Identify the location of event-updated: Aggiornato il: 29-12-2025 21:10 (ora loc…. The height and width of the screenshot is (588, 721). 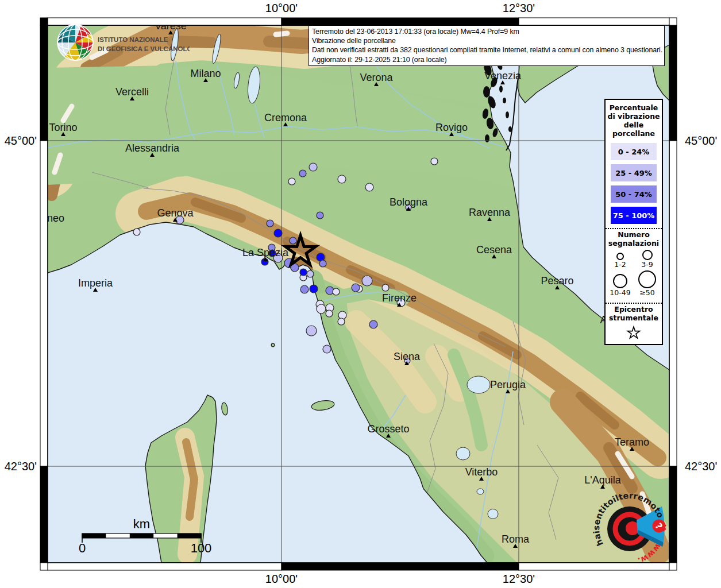
(487, 60).